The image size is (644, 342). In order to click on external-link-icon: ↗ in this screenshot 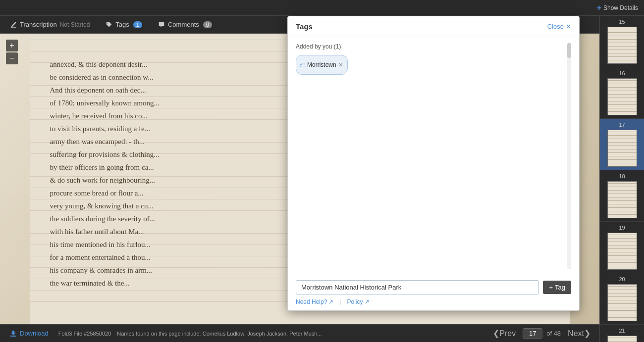, I will do `click(331, 302)`.